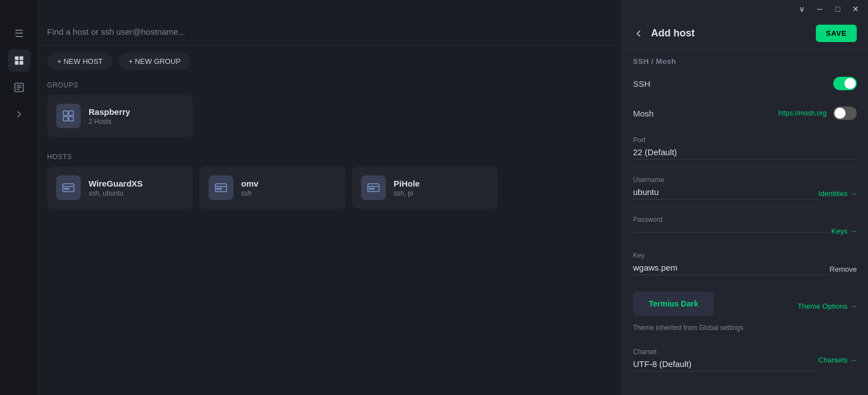 Image resolution: width=868 pixels, height=395 pixels. Describe the element at coordinates (745, 220) in the screenshot. I see `password-label: Password` at that location.